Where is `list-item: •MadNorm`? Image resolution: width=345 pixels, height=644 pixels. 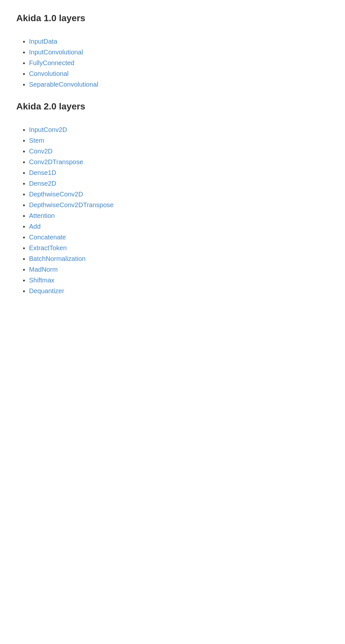 list-item: •MadNorm is located at coordinates (176, 270).